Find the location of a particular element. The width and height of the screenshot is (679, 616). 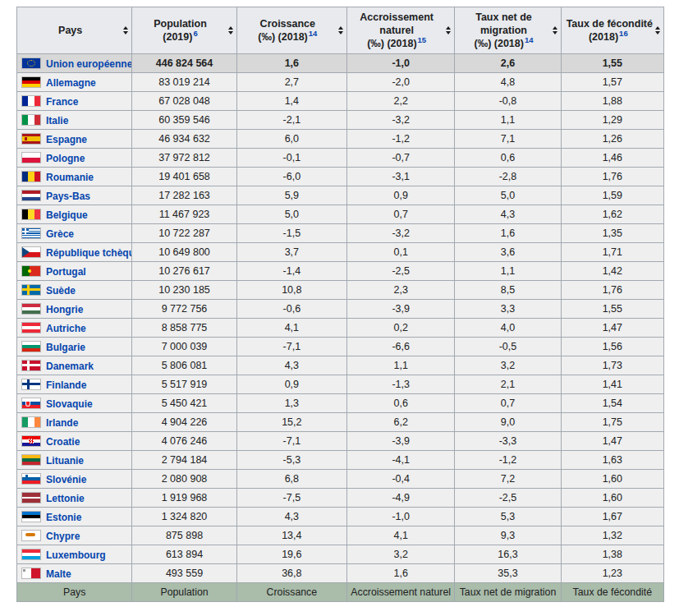

table-row: Malte493 55936,81,635,31,23 is located at coordinates (341, 573).